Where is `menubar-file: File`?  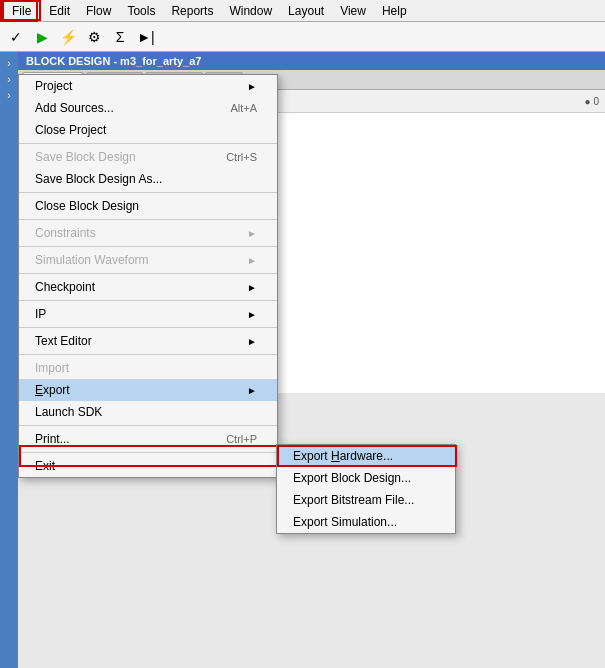
menubar-file: File is located at coordinates (22, 10).